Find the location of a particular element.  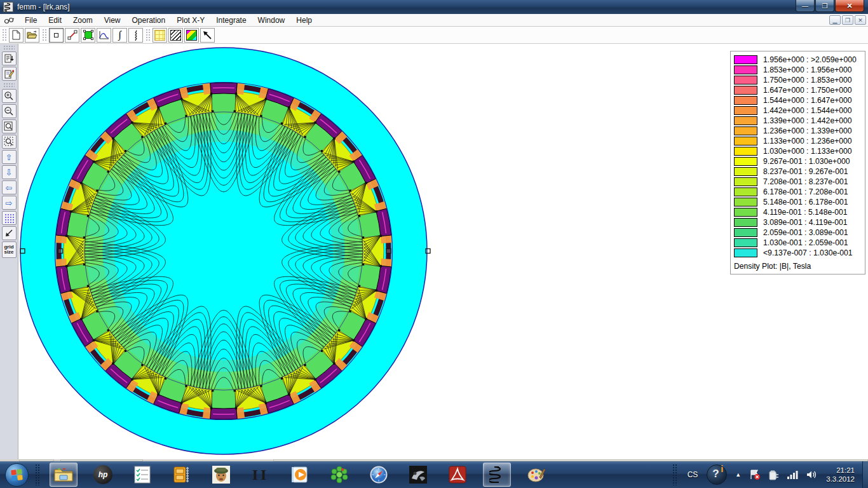

snap-to-grid-button is located at coordinates (9, 233).